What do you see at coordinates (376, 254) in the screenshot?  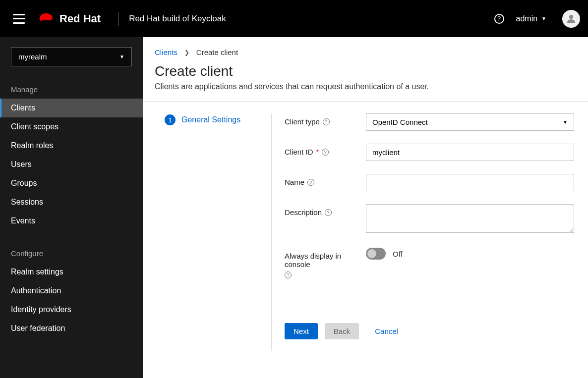 I see `always-display-toggle` at bounding box center [376, 254].